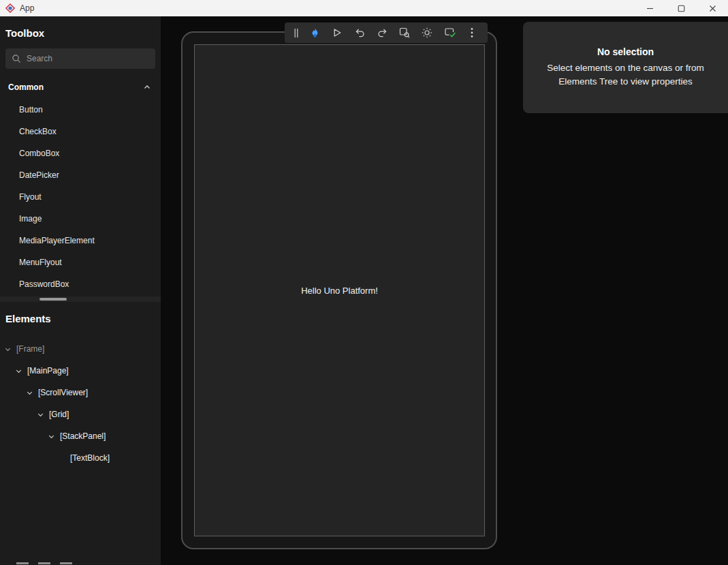  I want to click on play-icon, so click(337, 33).